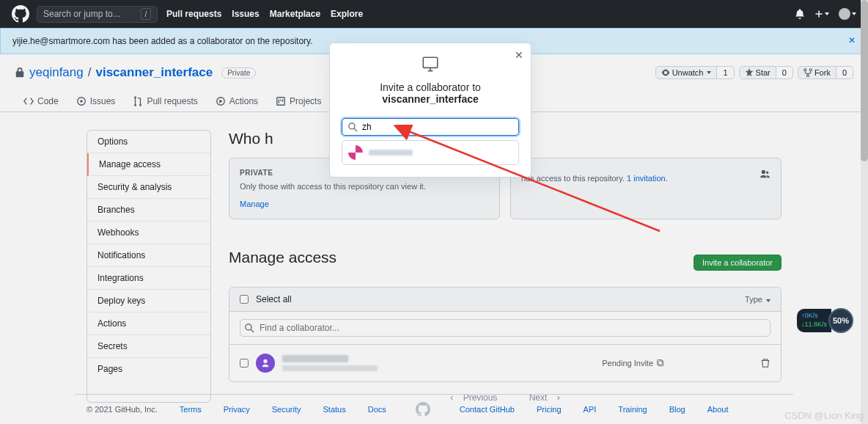 The height and width of the screenshot is (424, 868). What do you see at coordinates (221, 101) in the screenshot?
I see `play-icon` at bounding box center [221, 101].